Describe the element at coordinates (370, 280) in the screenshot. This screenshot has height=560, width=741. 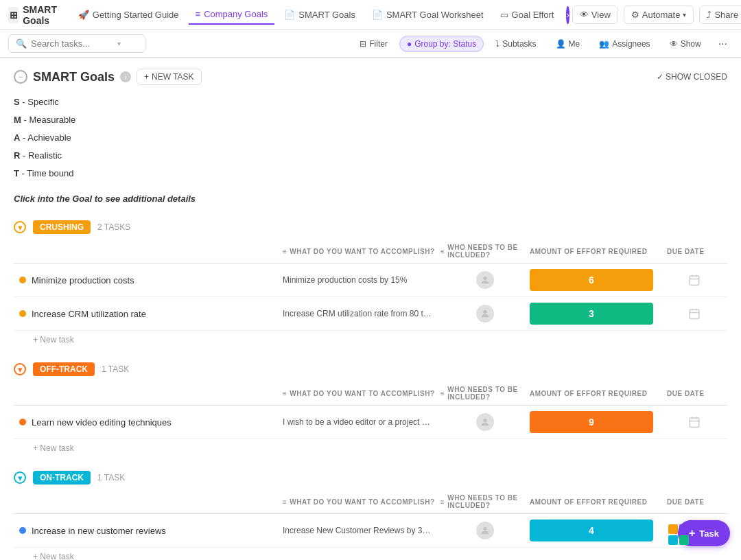
I see `table-row: Minimize production costs Minimize produ…` at that location.